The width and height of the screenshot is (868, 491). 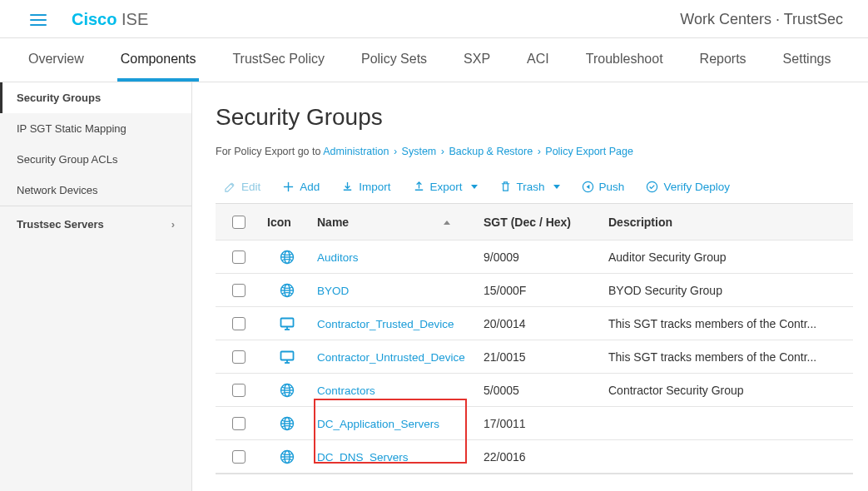 I want to click on col-header-description: Description, so click(x=728, y=222).